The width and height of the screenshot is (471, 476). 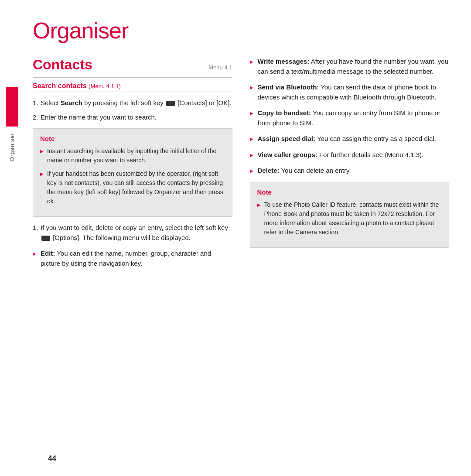 I want to click on option-edit: Edit: You can edit the name, number, gro…, so click(x=133, y=258).